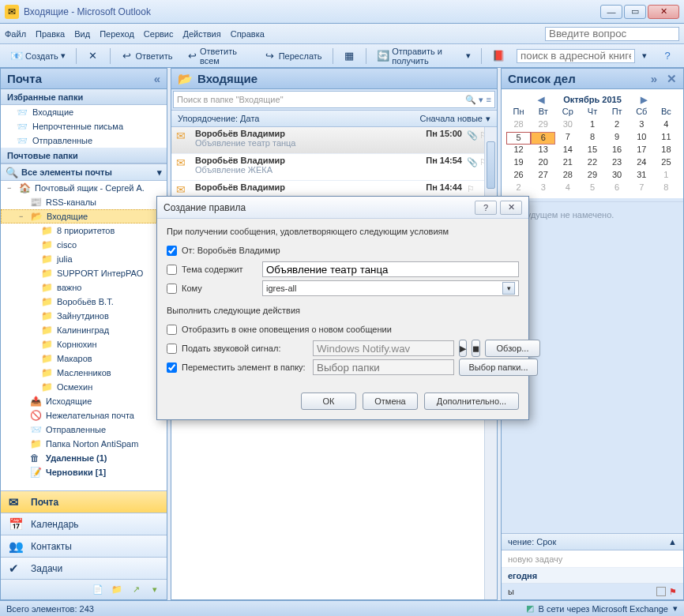 The width and height of the screenshot is (684, 616). Describe the element at coordinates (567, 151) in the screenshot. I see `calendar-day: 14` at that location.